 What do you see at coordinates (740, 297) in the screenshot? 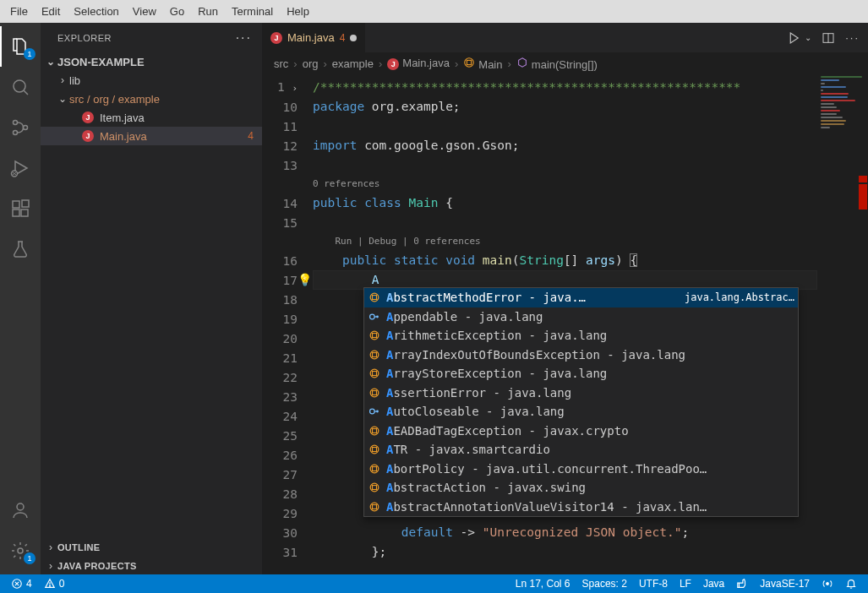
I see `suggest-detail: java.lang.Abstrac…` at bounding box center [740, 297].